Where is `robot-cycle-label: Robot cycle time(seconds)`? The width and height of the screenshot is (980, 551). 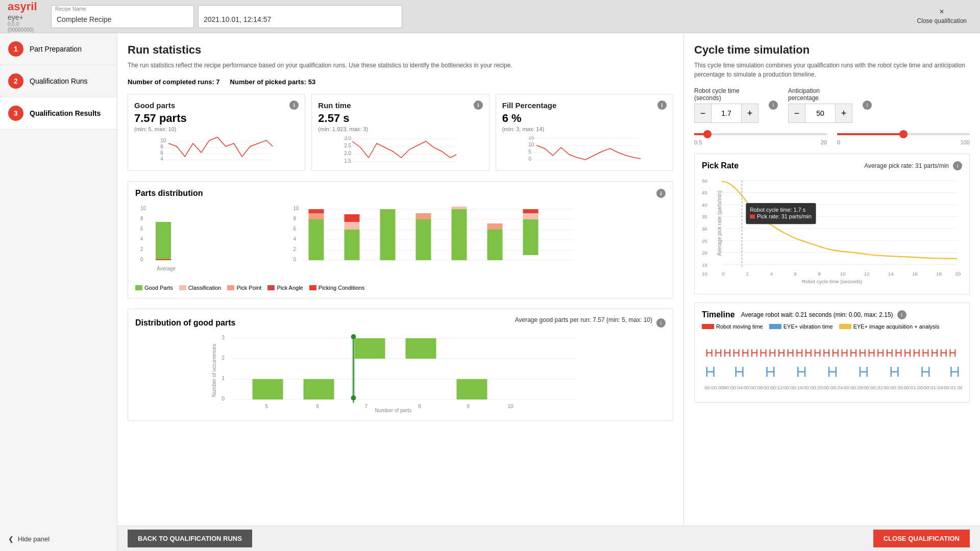
robot-cycle-label: Robot cycle time(seconds) is located at coordinates (720, 94).